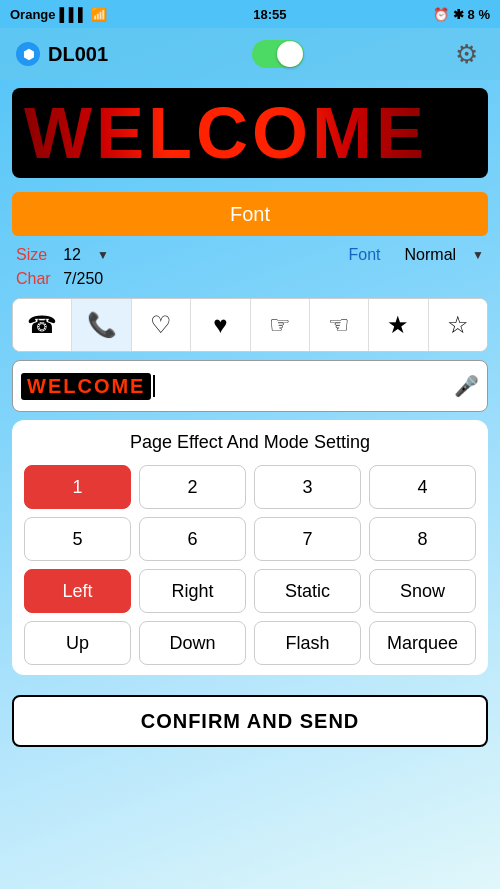  Describe the element at coordinates (162, 325) in the screenshot. I see `heart-outline-icon: ♡` at that location.